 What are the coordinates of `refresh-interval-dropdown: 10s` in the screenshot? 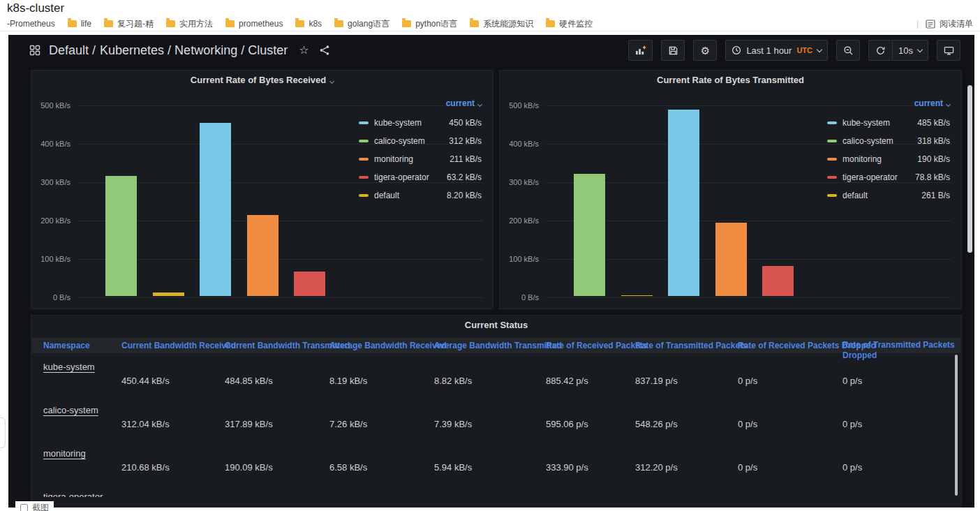 It's located at (910, 50).